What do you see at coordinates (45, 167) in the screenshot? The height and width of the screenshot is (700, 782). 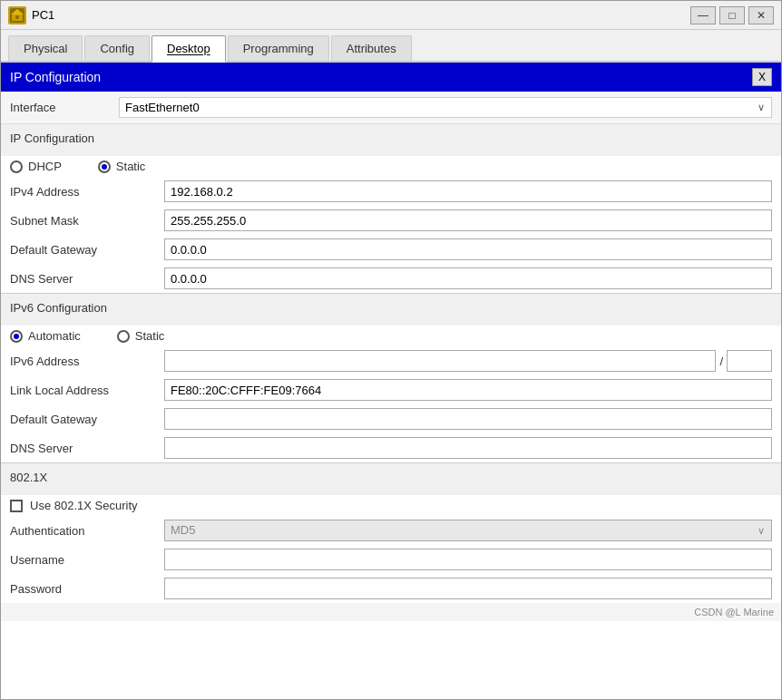 I see `dhcp-label: DHCP` at bounding box center [45, 167].